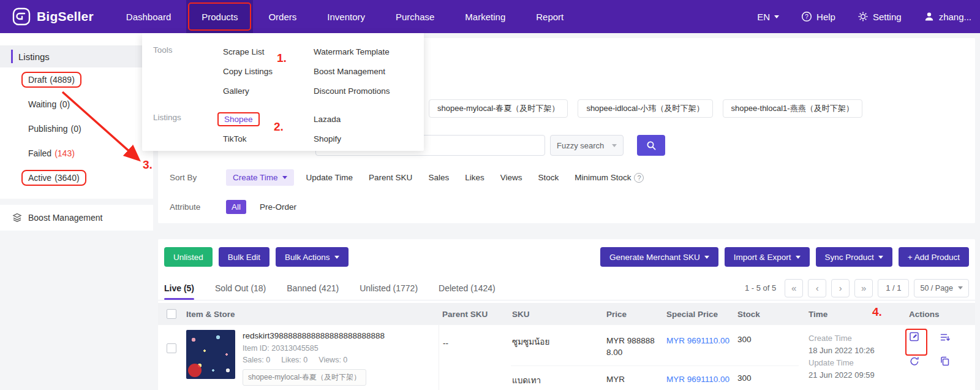 This screenshot has height=390, width=980. I want to click on search-mode-label: Fuzzy search, so click(581, 146).